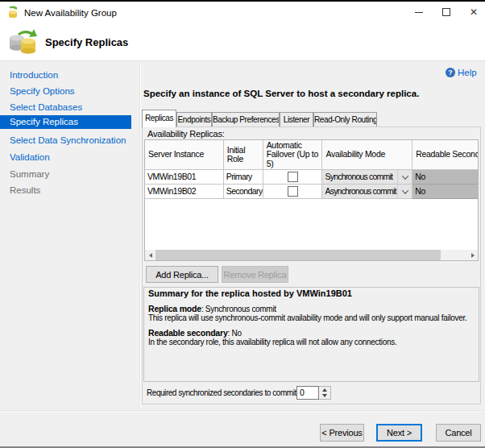  I want to click on summary-replica-mode: Replica mode: Synchronous commit, so click(213, 309).